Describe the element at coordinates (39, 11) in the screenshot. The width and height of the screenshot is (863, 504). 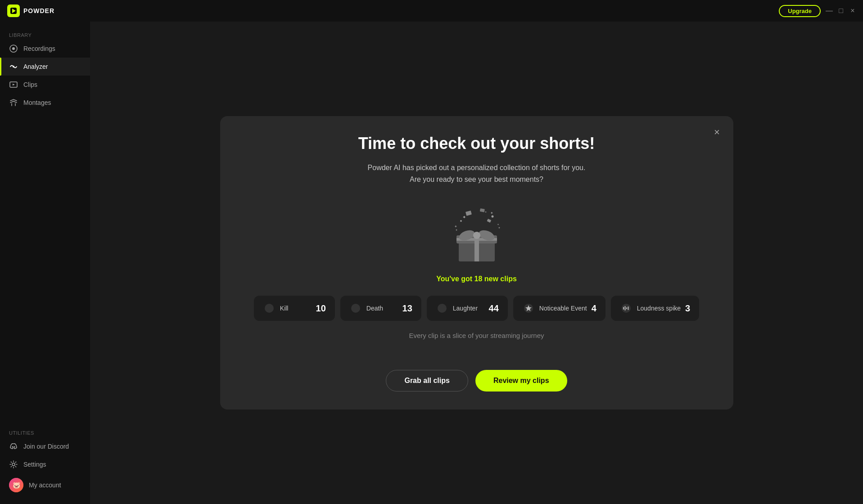
I see `app-title: POWDER` at that location.